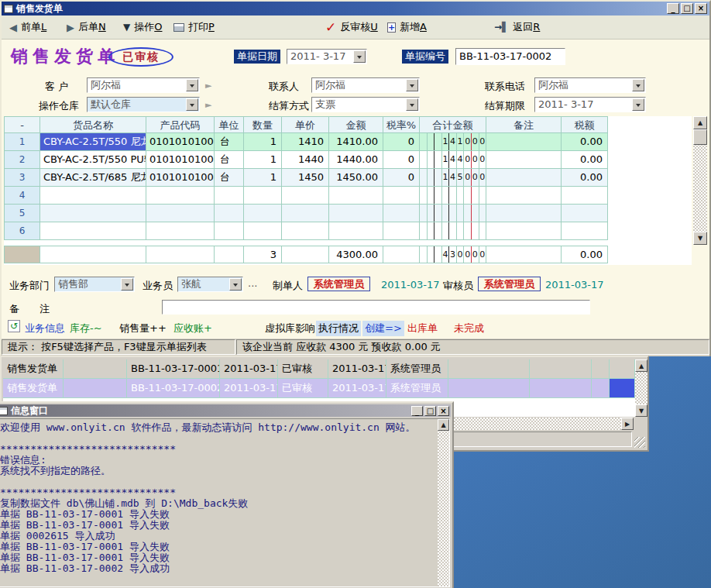 This screenshot has height=588, width=711. What do you see at coordinates (143, 85) in the screenshot?
I see `customer-select: 阿尔福` at bounding box center [143, 85].